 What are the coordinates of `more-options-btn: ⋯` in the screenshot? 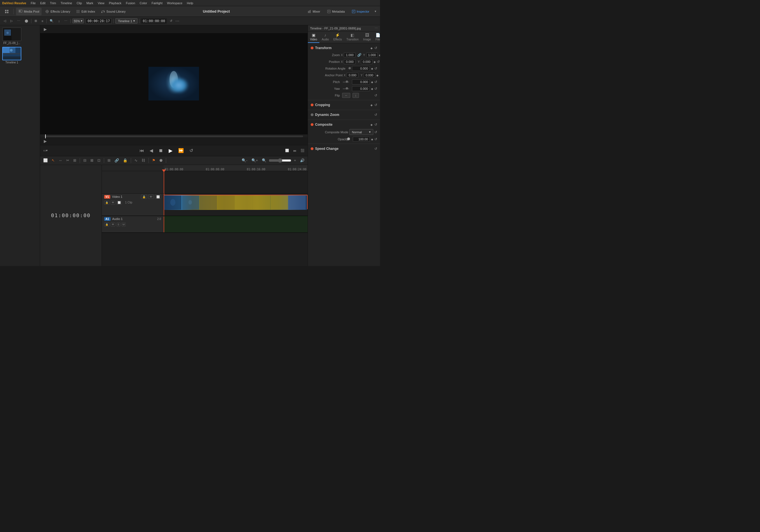 It's located at (177, 21).